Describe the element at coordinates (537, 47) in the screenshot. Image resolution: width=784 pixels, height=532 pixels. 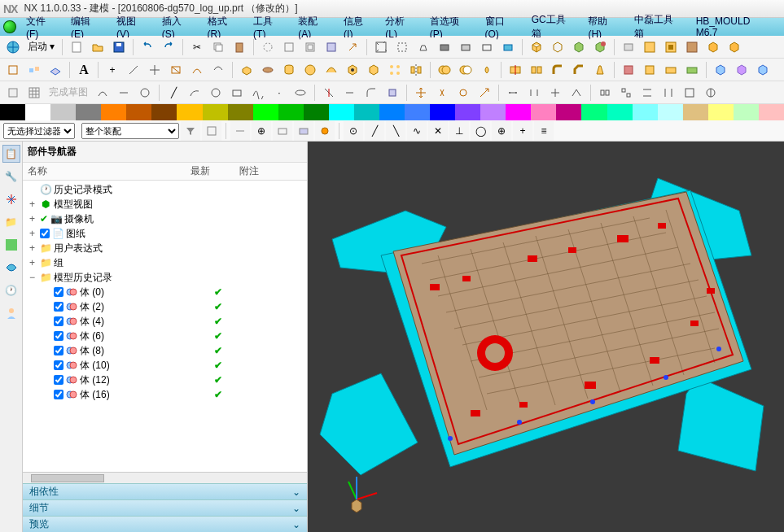
I see `box1-icon` at that location.